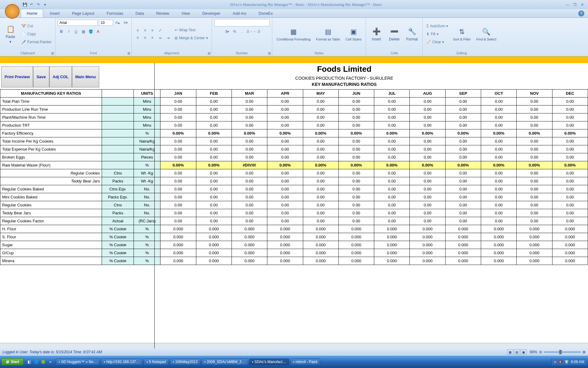 The image size is (588, 368). Describe the element at coordinates (186, 13) in the screenshot. I see `ribbon-tab-view: View` at that location.